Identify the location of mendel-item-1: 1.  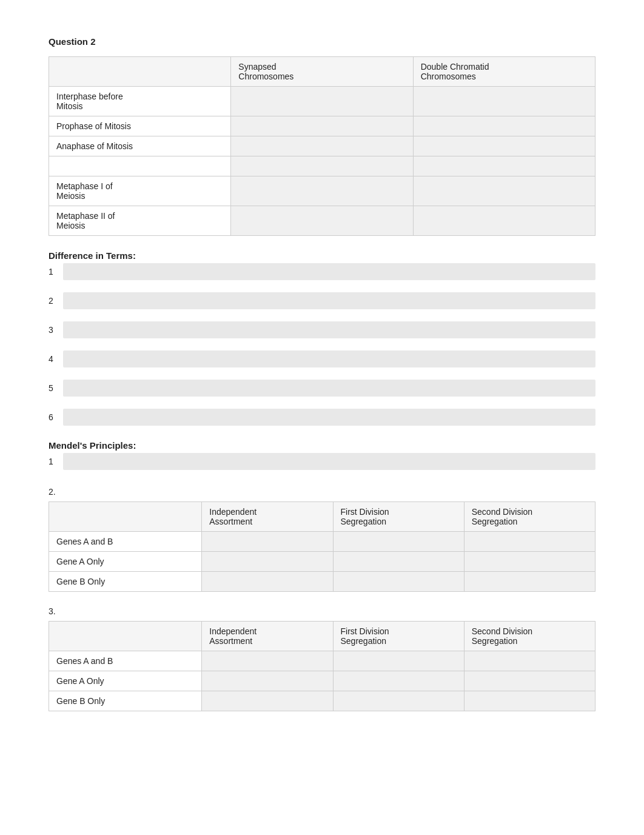
(322, 461).